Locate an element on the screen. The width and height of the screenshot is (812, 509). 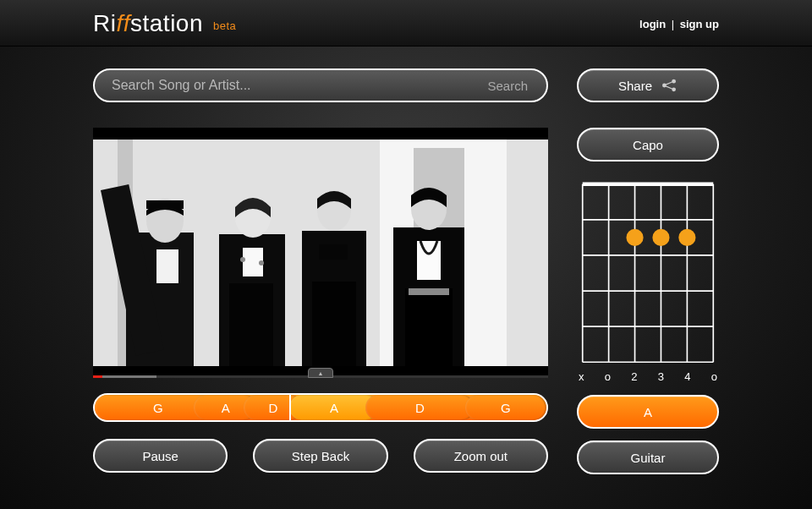
zoom-out-button: Zoom out is located at coordinates (480, 456).